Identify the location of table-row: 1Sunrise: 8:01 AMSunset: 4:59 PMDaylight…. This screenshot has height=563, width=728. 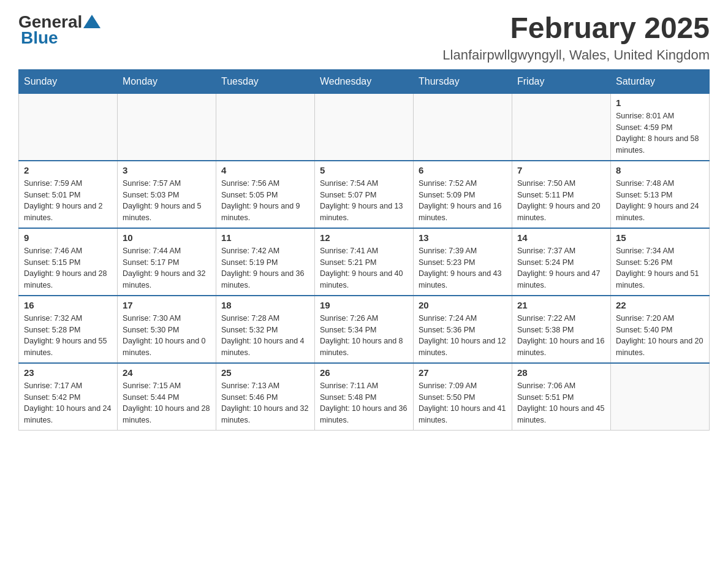
(661, 127).